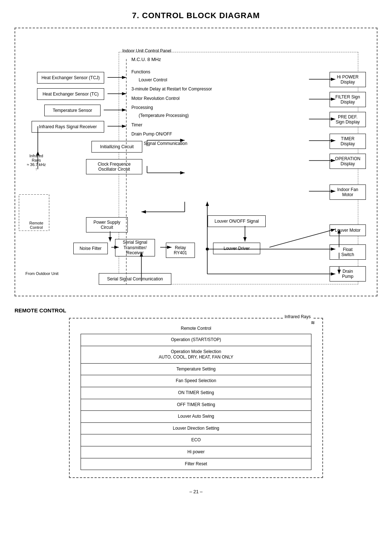 This screenshot has height=555, width=392. What do you see at coordinates (196, 355) in the screenshot?
I see `remote-row-mode-selection: Operation Mode SelectionAUTO, COOL, DRY,…` at bounding box center [196, 355].